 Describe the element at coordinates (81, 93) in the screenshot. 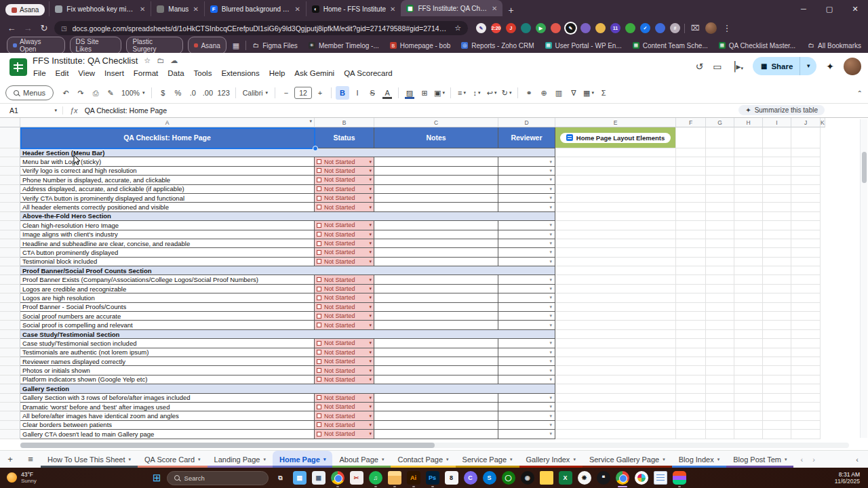

I see `redo-button: ↷` at that location.